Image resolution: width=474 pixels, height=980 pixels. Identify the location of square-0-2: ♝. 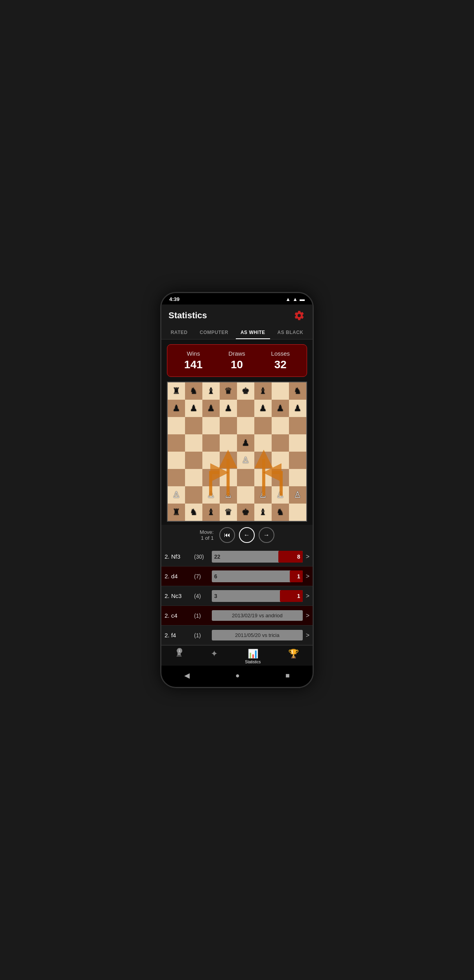
(211, 391).